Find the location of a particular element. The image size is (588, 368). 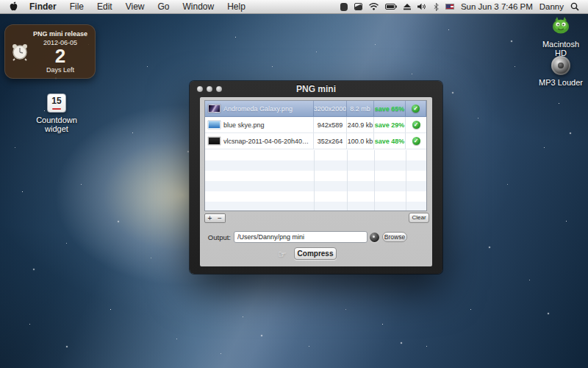

browse-button: Browse is located at coordinates (395, 237).